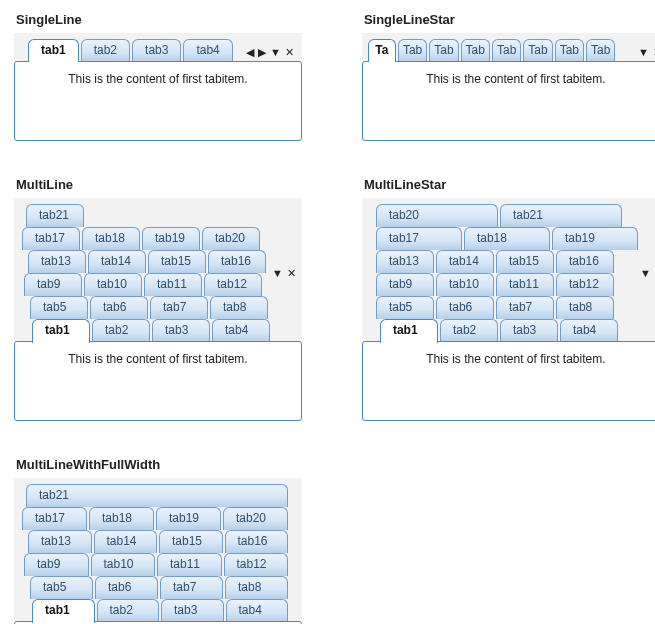 The image size is (655, 624). I want to click on panel-title: MultiLineWithFullWidth, so click(159, 464).